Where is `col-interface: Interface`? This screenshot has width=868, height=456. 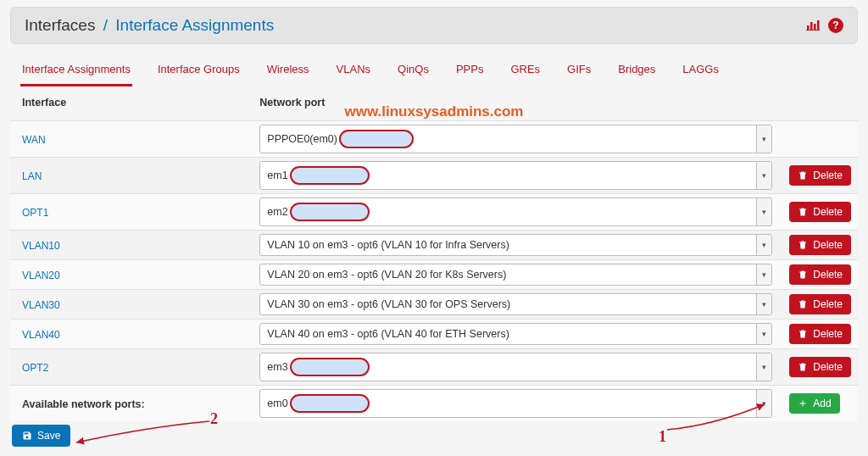 col-interface: Interface is located at coordinates (131, 103).